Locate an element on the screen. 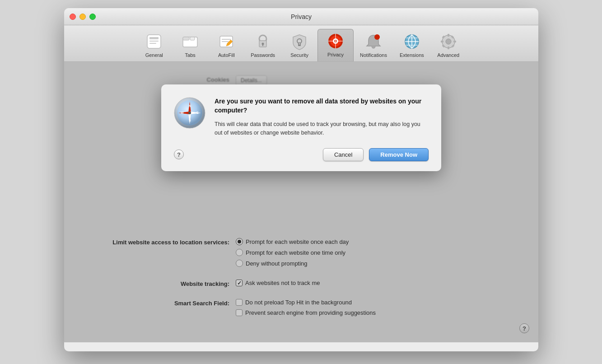 The width and height of the screenshot is (602, 364). passwords-icon is located at coordinates (263, 42).